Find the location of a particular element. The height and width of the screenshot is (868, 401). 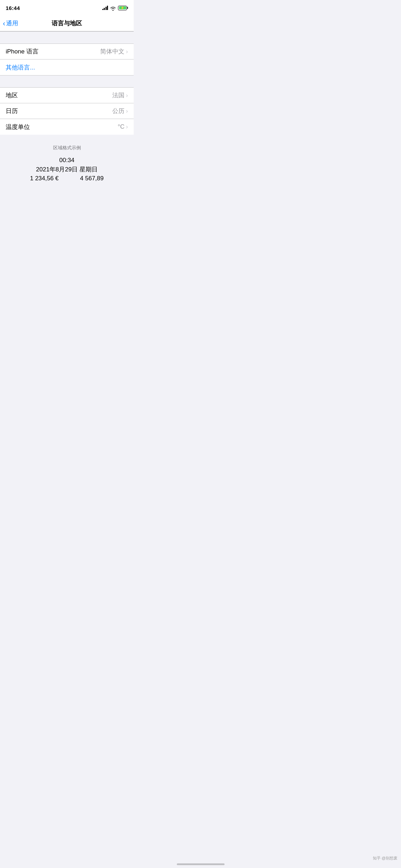

example-section: 区域格式示例 00:34 2021年8月29日 星期日 1 234,56 € 4… is located at coordinates (67, 162).